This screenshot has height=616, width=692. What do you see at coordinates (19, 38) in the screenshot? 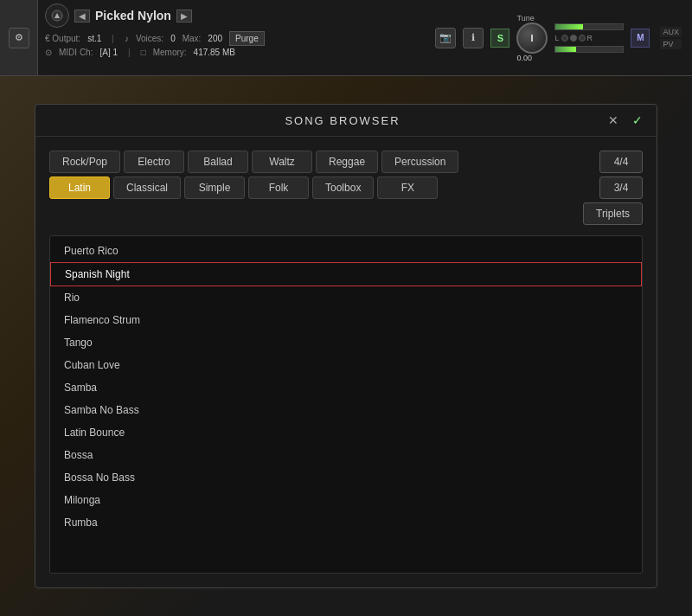
I see `gear-icon: ⚙` at bounding box center [19, 38].